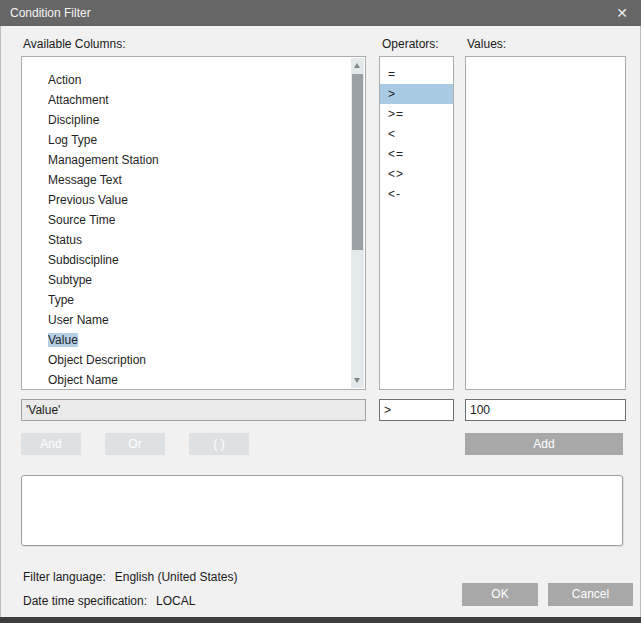 This screenshot has height=623, width=641. Describe the element at coordinates (194, 180) in the screenshot. I see `list-item: Message Text` at that location.